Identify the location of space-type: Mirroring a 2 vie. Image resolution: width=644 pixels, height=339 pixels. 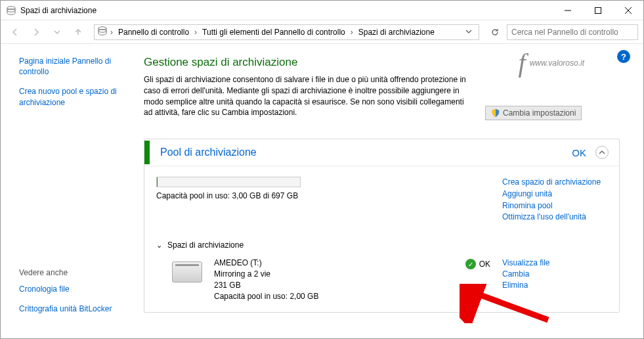
(333, 275).